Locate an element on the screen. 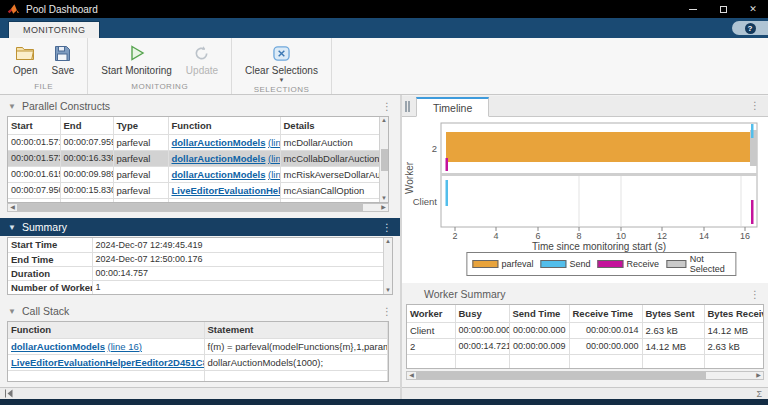 This screenshot has height=405, width=768. function-link: LiveEditorEvaluationHelpe… is located at coordinates (226, 190).